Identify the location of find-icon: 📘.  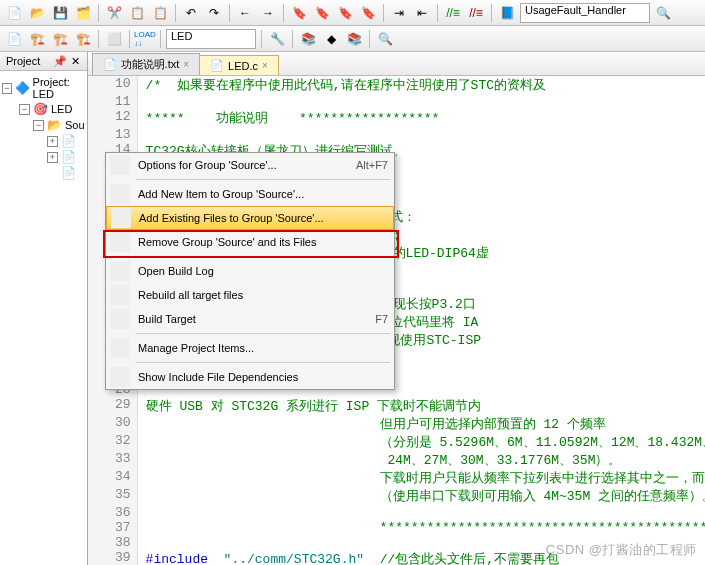
(507, 13).